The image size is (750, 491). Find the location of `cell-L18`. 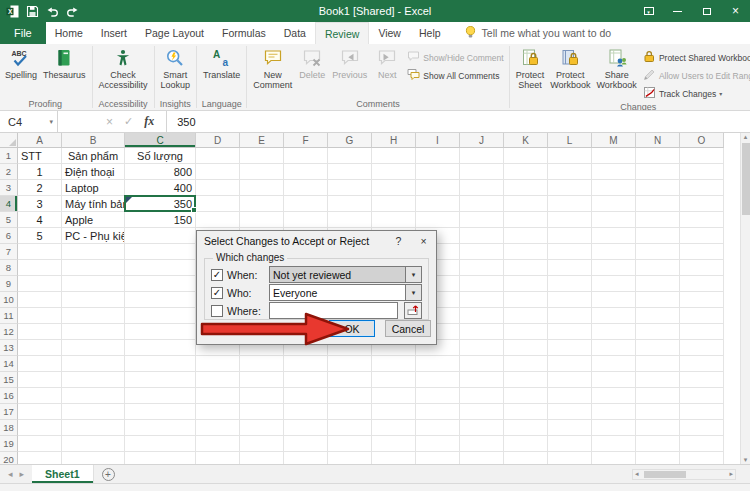

cell-L18 is located at coordinates (570, 428).